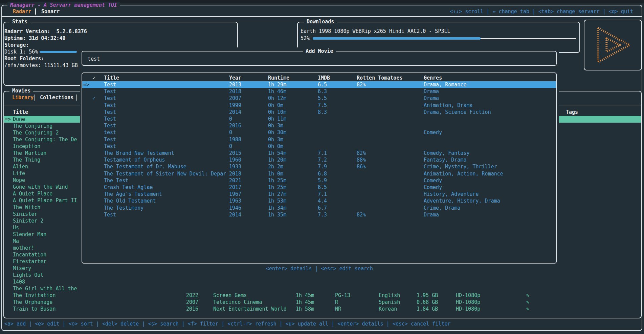  Describe the element at coordinates (319, 112) in the screenshot. I see `result-row: Test20140h 10m8.3Drama, Science Fiction` at that location.